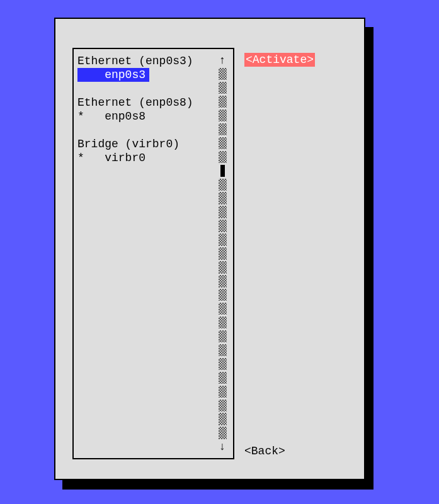 This screenshot has height=504, width=439. I want to click on scroll-down-arrow-icon: ↓, so click(222, 447).